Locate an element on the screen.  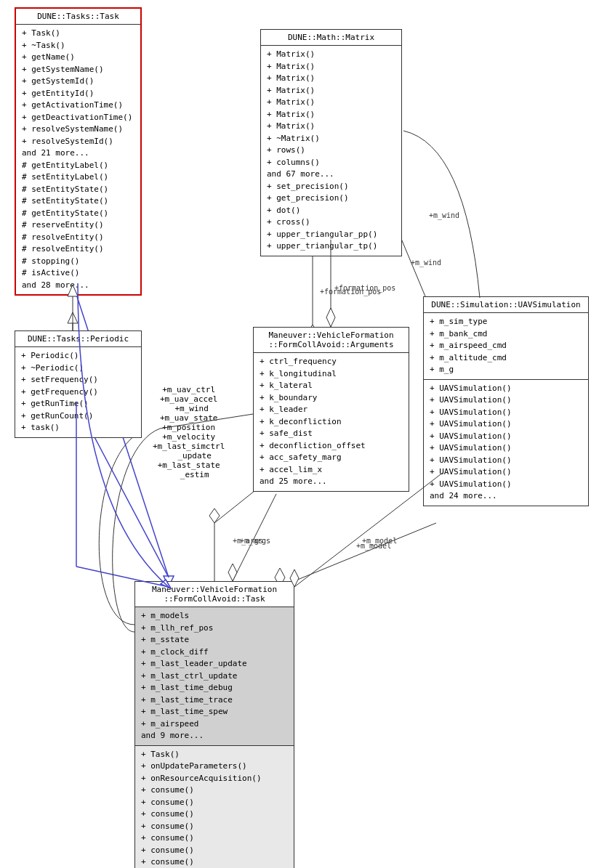
main-task-box: Maneuver::VehicleFormation ::FormCollAvo… is located at coordinates (214, 725).